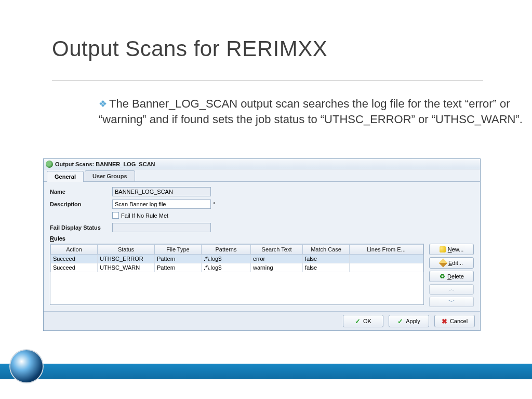 This screenshot has height=399, width=532. I want to click on move-down-button: ﹀, so click(451, 302).